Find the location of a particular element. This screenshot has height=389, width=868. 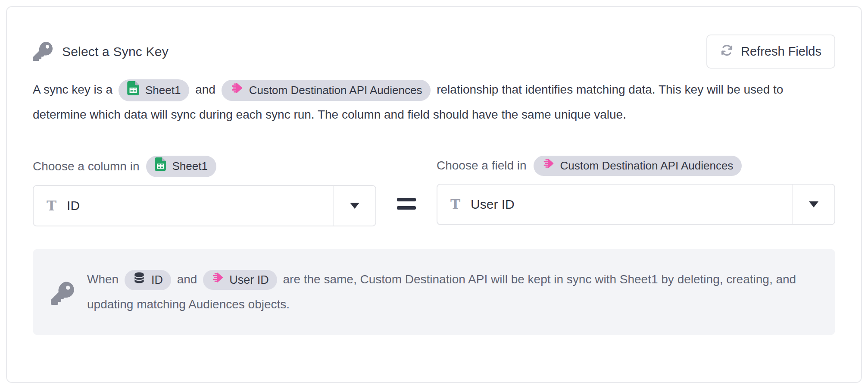

field-select-value: User ID is located at coordinates (493, 204).